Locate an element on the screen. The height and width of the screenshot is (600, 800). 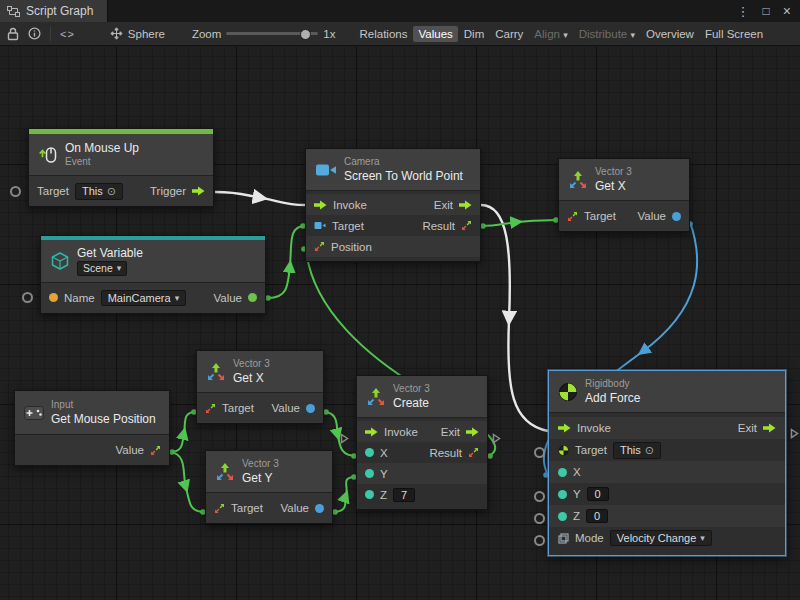
variable-scope-dropdown: Scene ▾ is located at coordinates (102, 268).